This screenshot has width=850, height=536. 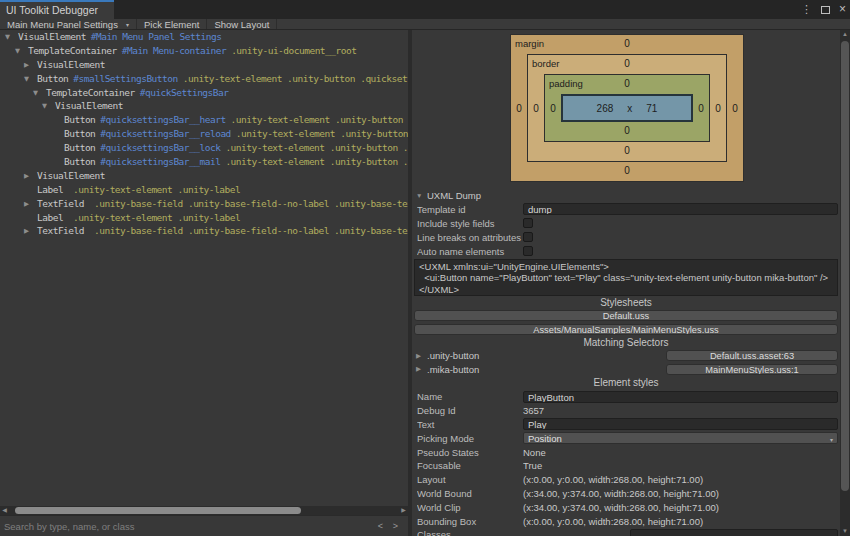 I want to click on line-breaks-checkbox, so click(x=528, y=237).